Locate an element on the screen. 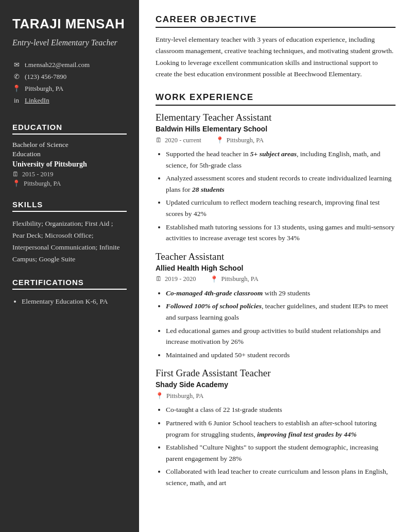 Image resolution: width=412 pixels, height=532 pixels. job-2-org: Allied Health High School is located at coordinates (276, 268).